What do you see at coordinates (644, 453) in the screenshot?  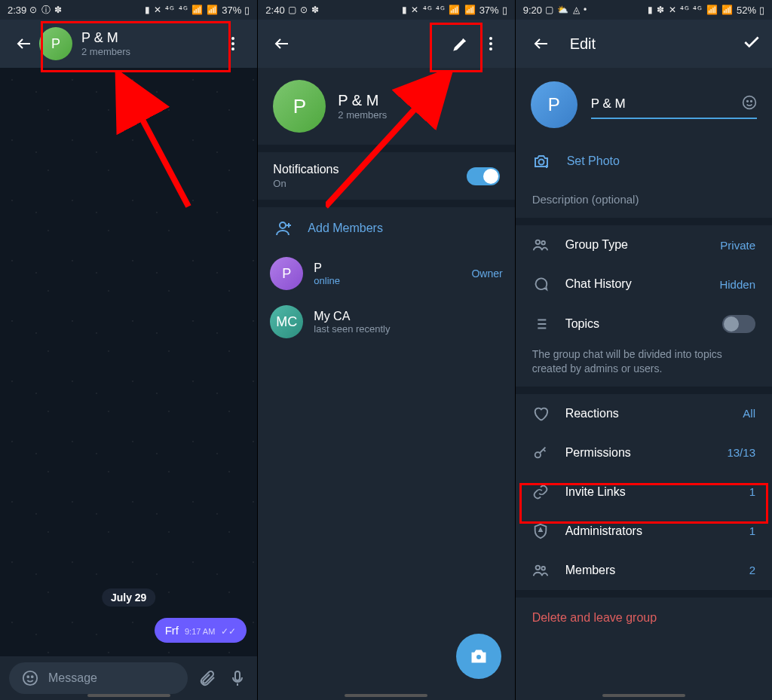 I see `permissions-row: Permissions 13/13` at bounding box center [644, 453].